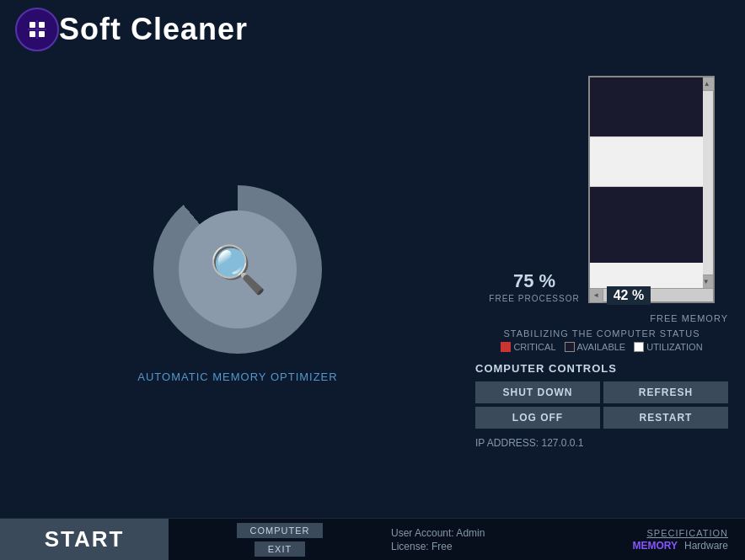 Image resolution: width=745 pixels, height=560 pixels. I want to click on scroll-left-button: ◄, so click(597, 296).